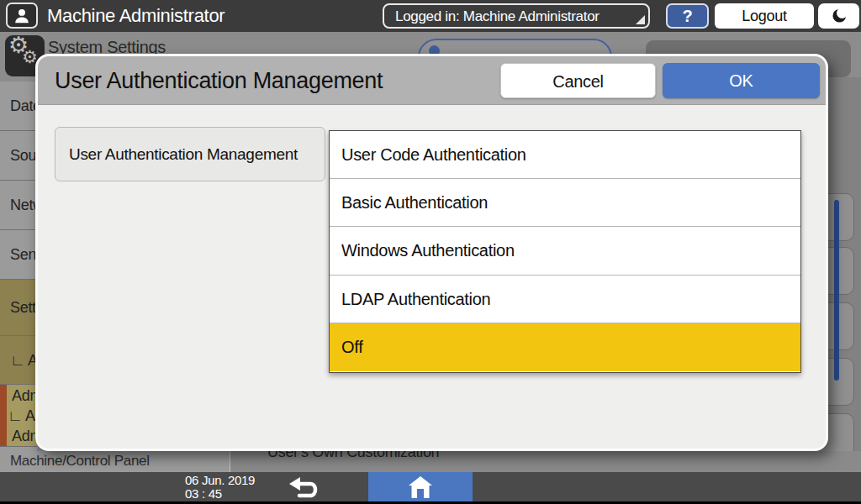 The height and width of the screenshot is (504, 861). I want to click on back-arrow-icon, so click(304, 487).